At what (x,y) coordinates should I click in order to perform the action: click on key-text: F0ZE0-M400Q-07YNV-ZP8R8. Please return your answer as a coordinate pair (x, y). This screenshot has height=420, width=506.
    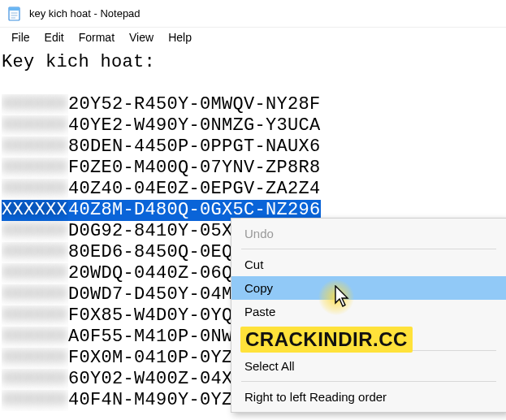
    Looking at the image, I should click on (195, 168).